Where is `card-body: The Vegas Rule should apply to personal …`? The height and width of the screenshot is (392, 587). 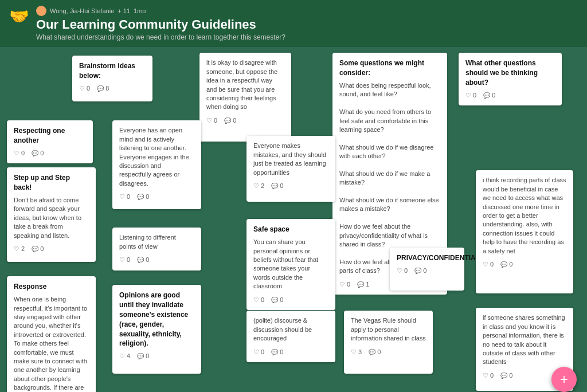
card-body: The Vegas Rule should apply to personal … is located at coordinates (389, 330).